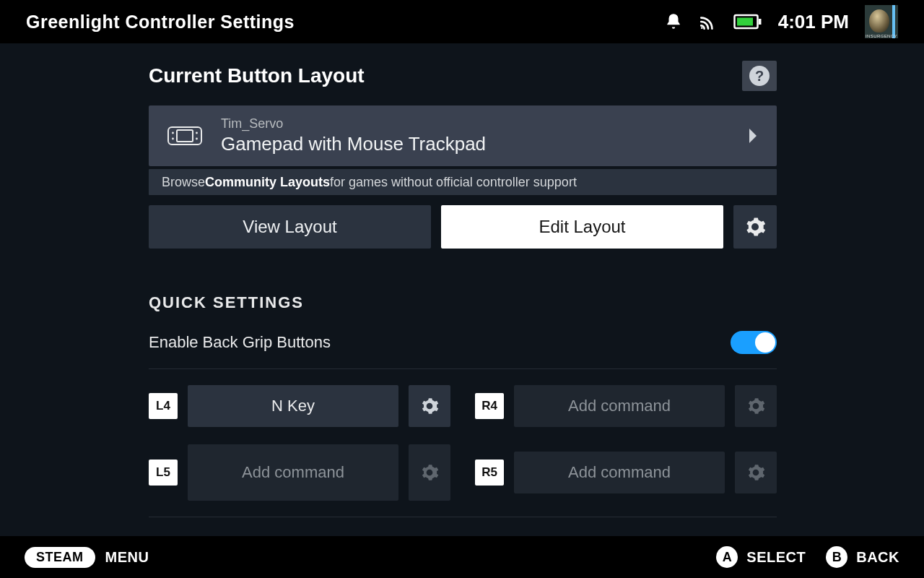  What do you see at coordinates (462, 557) in the screenshot?
I see `footer-bar: STEAM MENU A SELECT B BACK` at bounding box center [462, 557].